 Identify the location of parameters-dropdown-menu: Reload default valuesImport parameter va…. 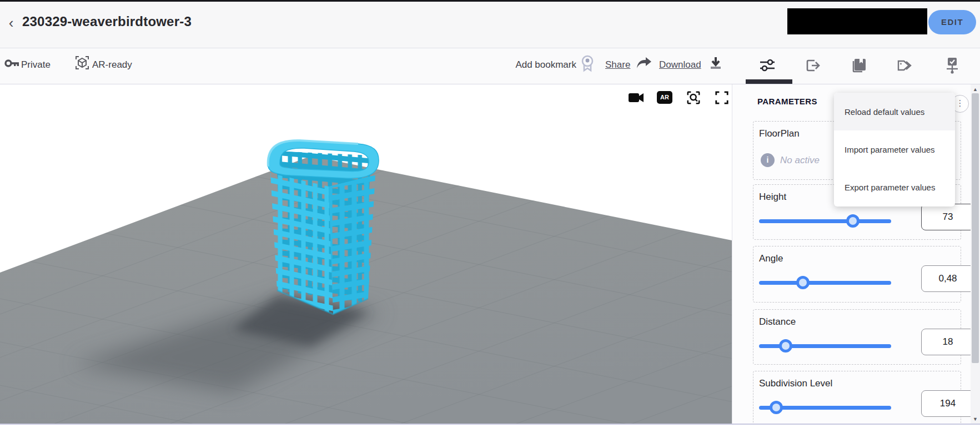
(894, 150).